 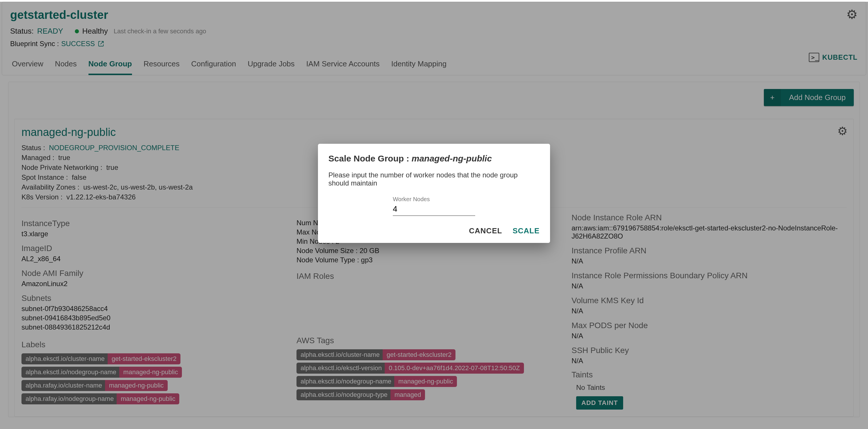 What do you see at coordinates (434, 209) in the screenshot?
I see `worker-nodes-input` at bounding box center [434, 209].